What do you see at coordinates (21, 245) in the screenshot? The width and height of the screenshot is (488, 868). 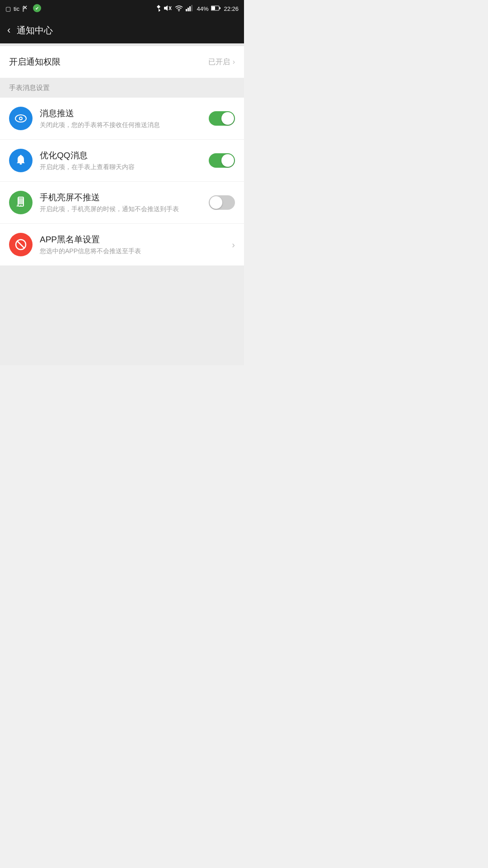 I see `app-blacklist-icon-container` at bounding box center [21, 245].